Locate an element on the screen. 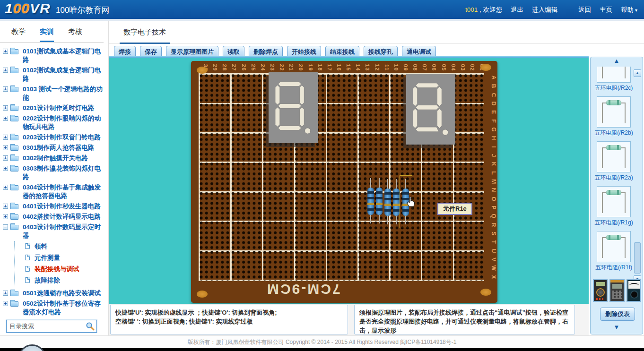  row-letter: D is located at coordinates (492, 103).